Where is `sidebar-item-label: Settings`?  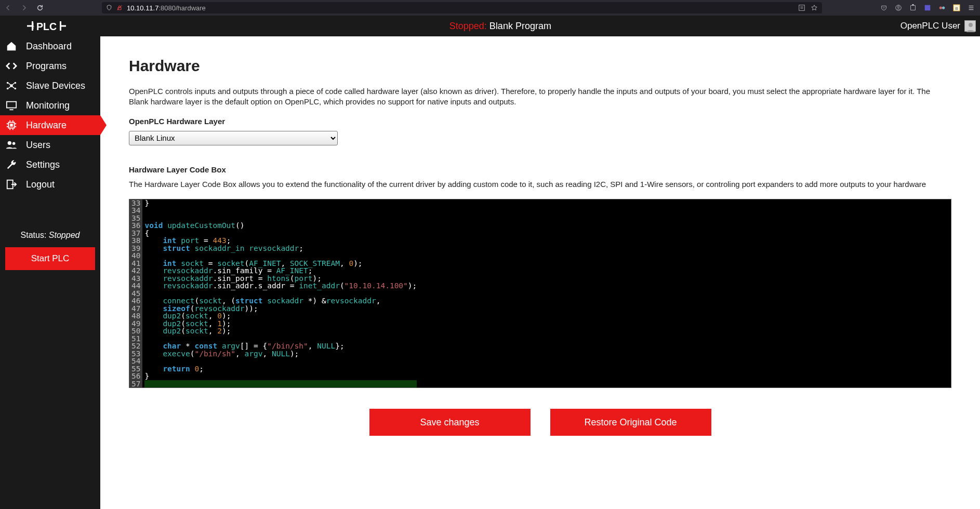
sidebar-item-label: Settings is located at coordinates (43, 165).